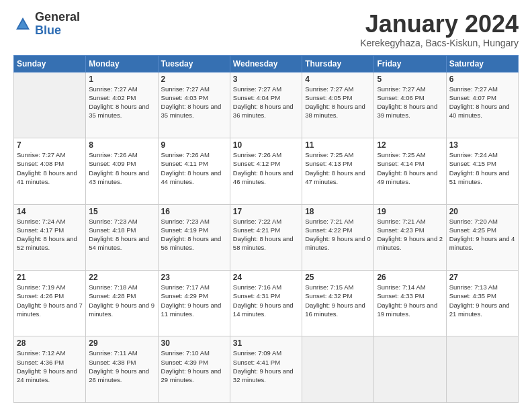 The image size is (532, 411). Describe the element at coordinates (23, 24) in the screenshot. I see `logo-icon` at that location.